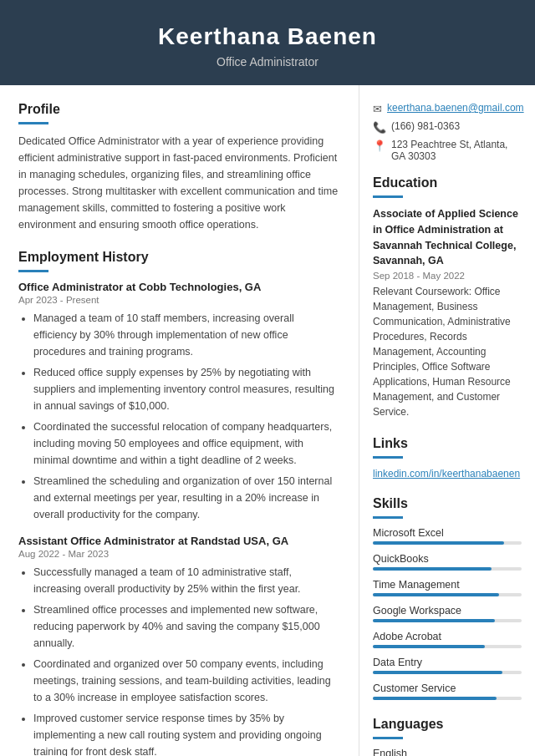 The height and width of the screenshot is (756, 535). What do you see at coordinates (33, 271) in the screenshot?
I see `employment-divider` at bounding box center [33, 271].